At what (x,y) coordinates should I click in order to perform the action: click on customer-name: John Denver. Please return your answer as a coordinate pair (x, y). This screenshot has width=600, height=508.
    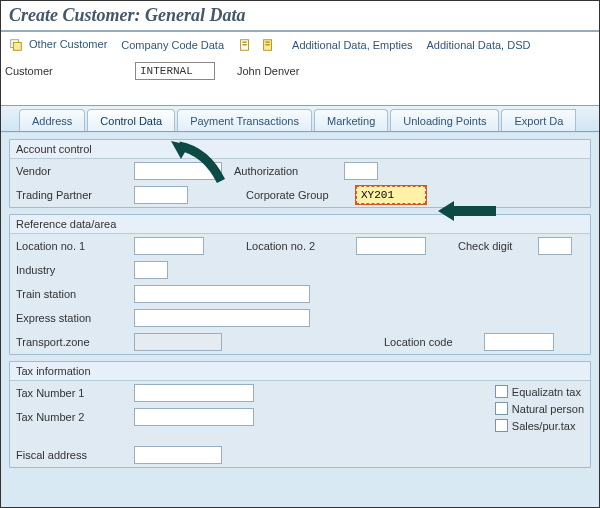
    Looking at the image, I should click on (268, 71).